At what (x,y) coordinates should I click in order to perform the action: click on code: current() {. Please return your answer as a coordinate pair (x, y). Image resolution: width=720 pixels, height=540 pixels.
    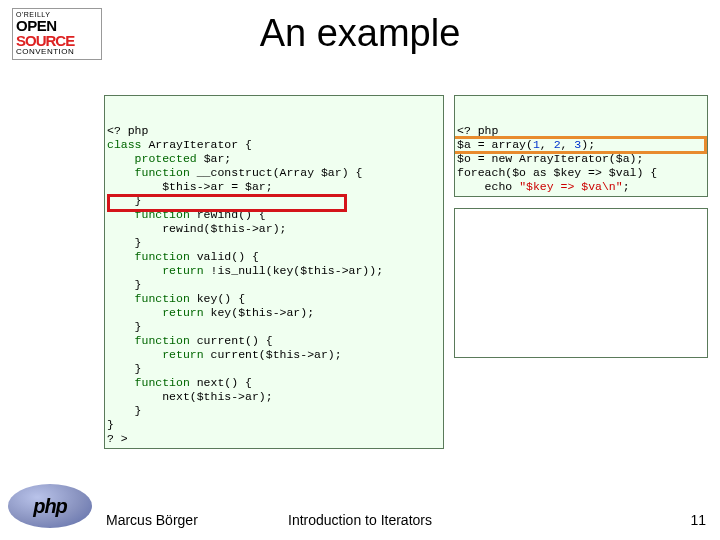
    Looking at the image, I should click on (235, 340).